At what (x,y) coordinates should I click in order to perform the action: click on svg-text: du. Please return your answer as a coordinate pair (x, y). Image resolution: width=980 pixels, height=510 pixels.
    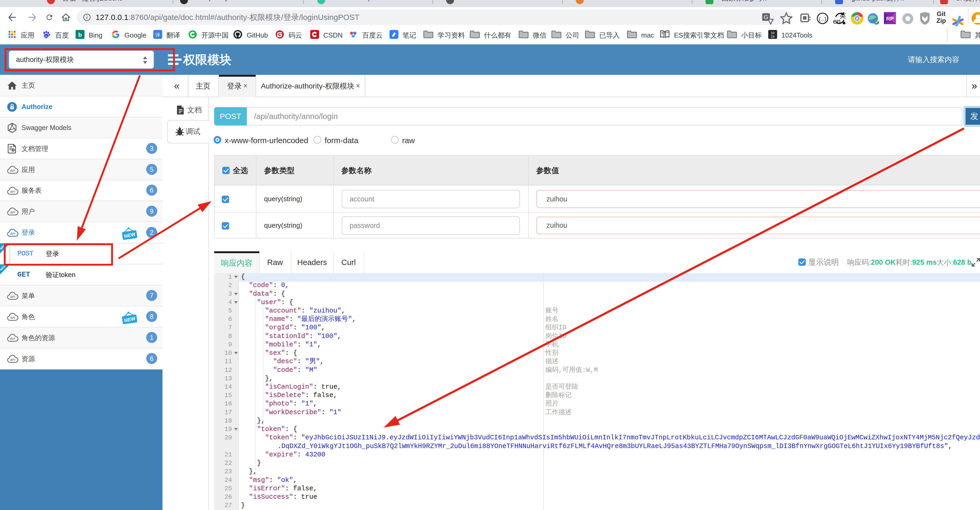
    Looking at the image, I should click on (46, 36).